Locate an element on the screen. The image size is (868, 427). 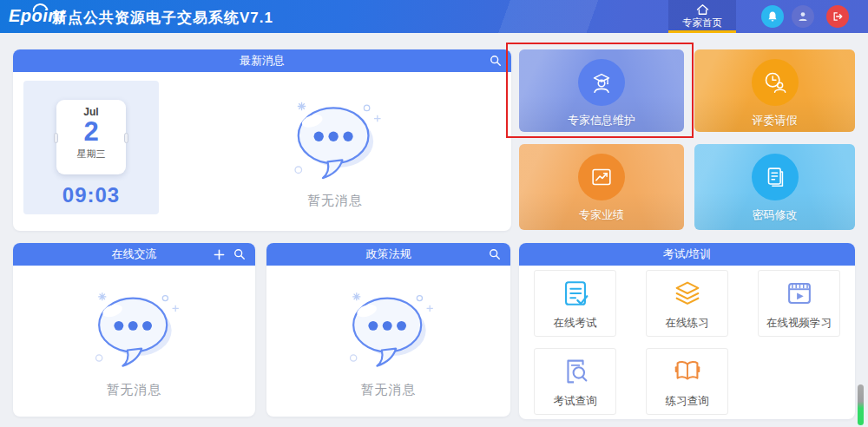
tile-password-change: 密码修改 is located at coordinates (774, 187).